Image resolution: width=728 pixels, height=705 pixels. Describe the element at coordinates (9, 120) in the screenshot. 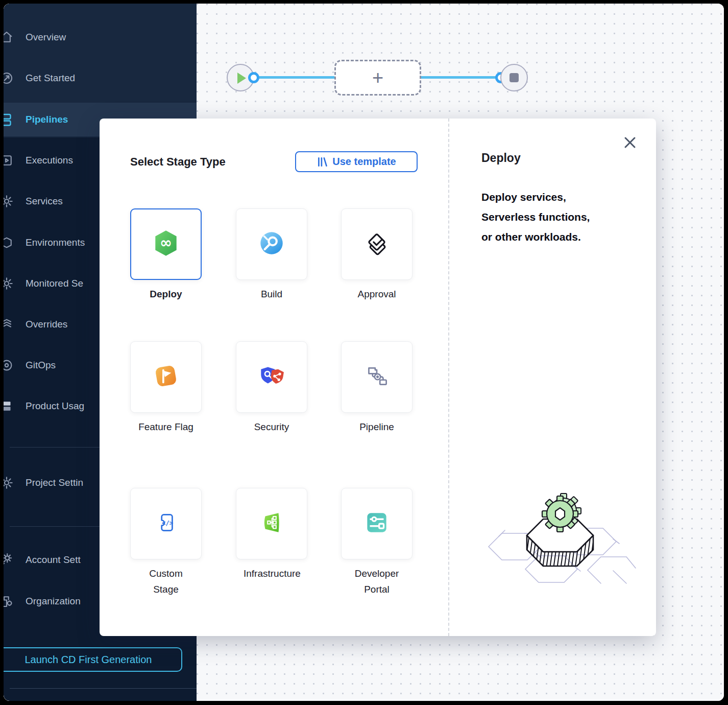

I see `pipelines-icon` at that location.